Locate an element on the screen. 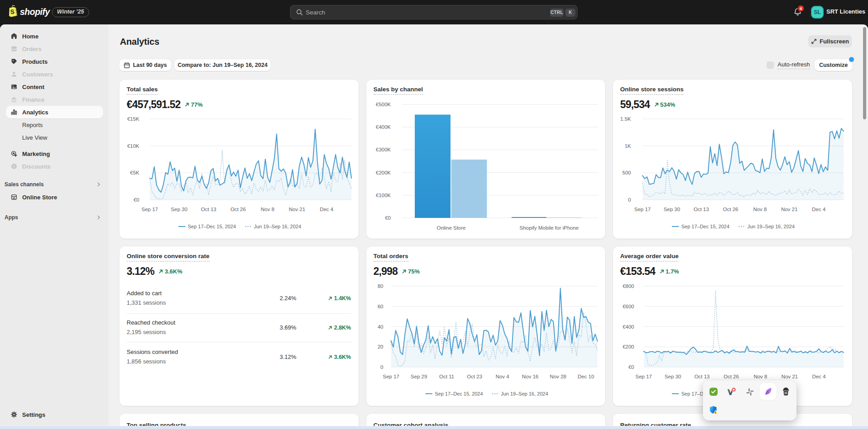 The height and width of the screenshot is (429, 868). svg-text: €500K is located at coordinates (383, 104).